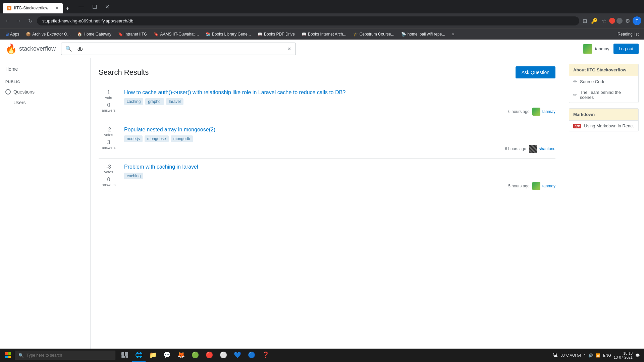 This screenshot has height=362, width=644. What do you see at coordinates (340, 176) in the screenshot?
I see `question-tags-3: caching` at bounding box center [340, 176].